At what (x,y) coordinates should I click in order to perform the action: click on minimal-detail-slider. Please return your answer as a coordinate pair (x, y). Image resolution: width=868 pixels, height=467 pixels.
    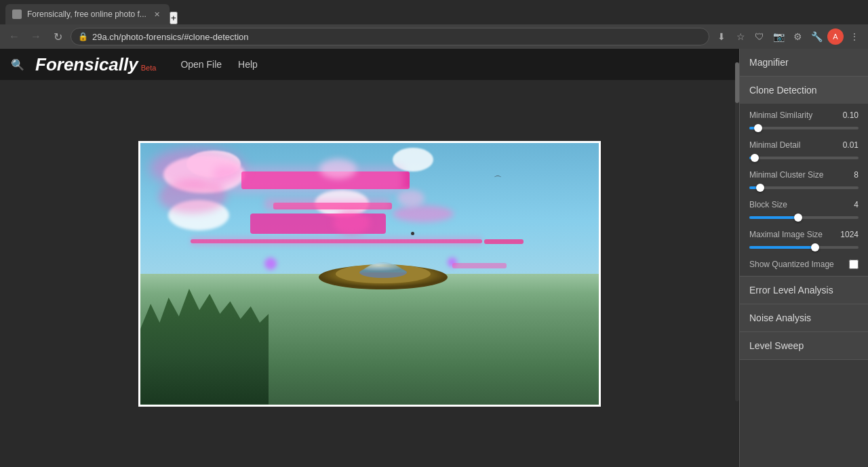
    Looking at the image, I should click on (804, 158).